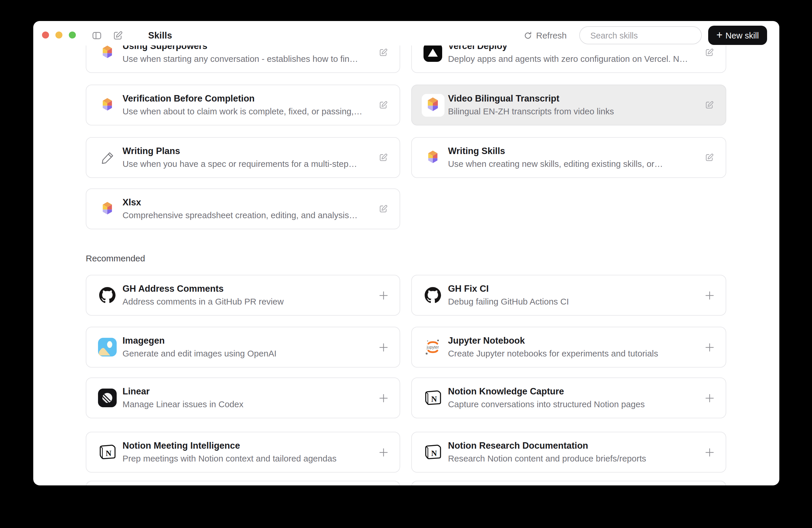  I want to click on skill-card-vercel-deploy: Vercel Deploy Deploy apps and agents wit…, so click(569, 59).